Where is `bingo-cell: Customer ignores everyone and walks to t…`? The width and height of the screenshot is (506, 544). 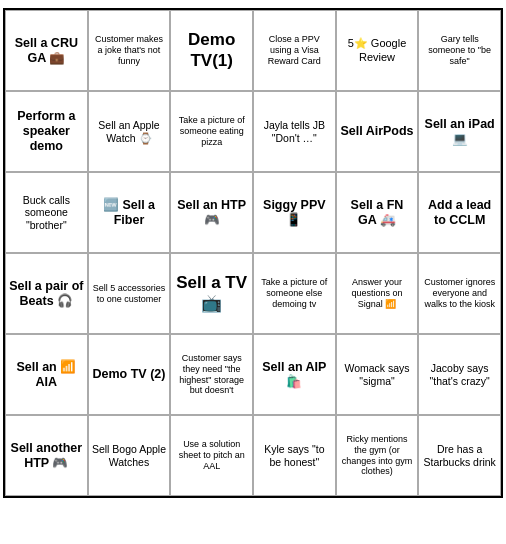 bingo-cell: Customer ignores everyone and walks to t… is located at coordinates (460, 294).